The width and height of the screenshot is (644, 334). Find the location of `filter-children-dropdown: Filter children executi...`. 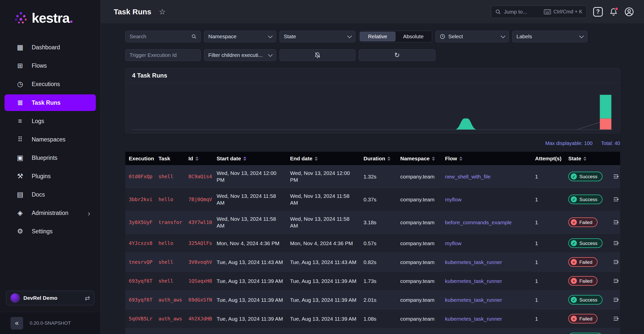

filter-children-dropdown: Filter children executi... is located at coordinates (240, 55).